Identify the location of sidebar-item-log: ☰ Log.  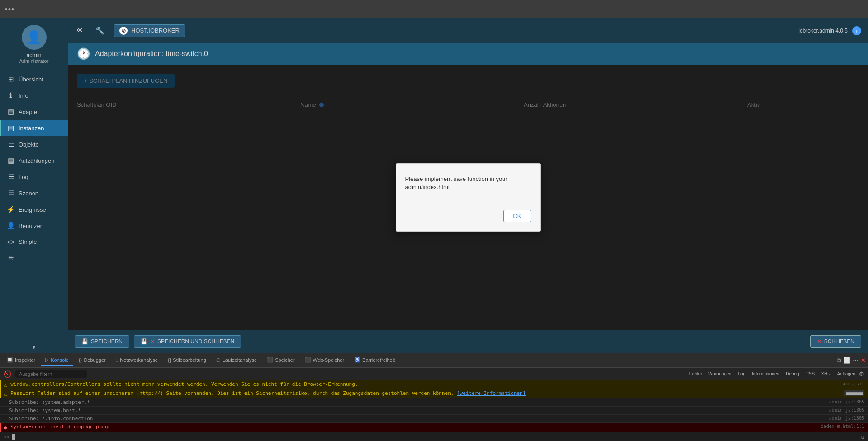
(34, 177).